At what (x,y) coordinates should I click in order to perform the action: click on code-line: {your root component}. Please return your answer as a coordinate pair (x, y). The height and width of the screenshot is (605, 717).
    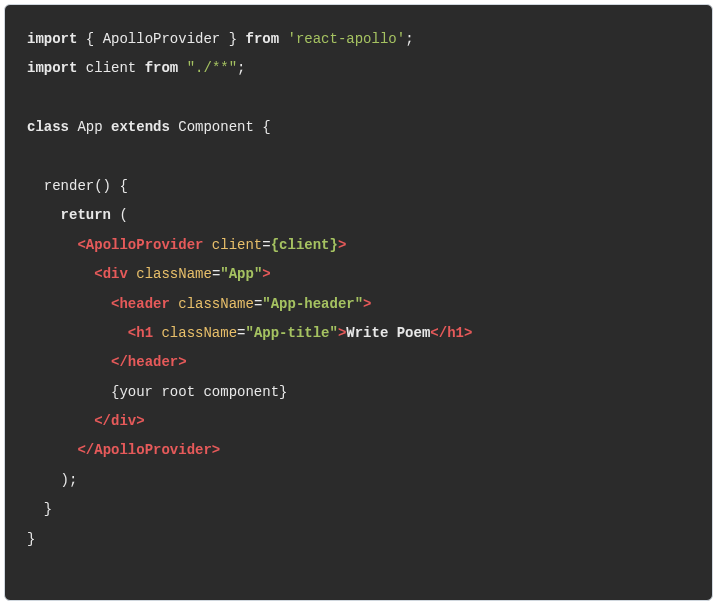
    Looking at the image, I should click on (358, 392).